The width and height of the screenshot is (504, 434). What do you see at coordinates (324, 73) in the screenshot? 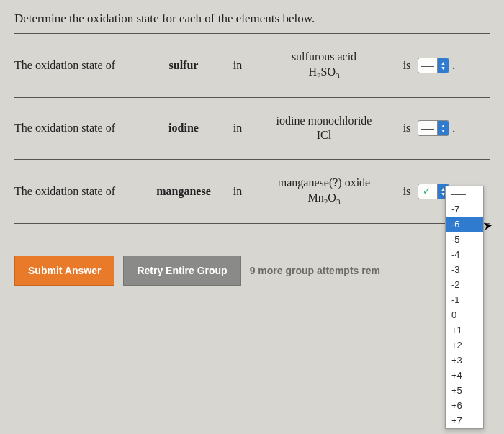
I see `compound-formula: H2SO3` at bounding box center [324, 73].